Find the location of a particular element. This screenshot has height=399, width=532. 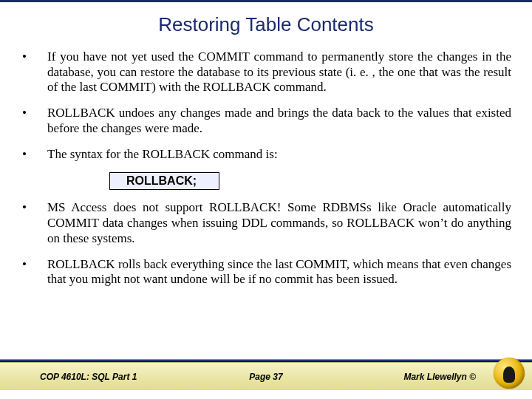

bullet-text: ROLLBACK rolls back everything since the… is located at coordinates (279, 272).